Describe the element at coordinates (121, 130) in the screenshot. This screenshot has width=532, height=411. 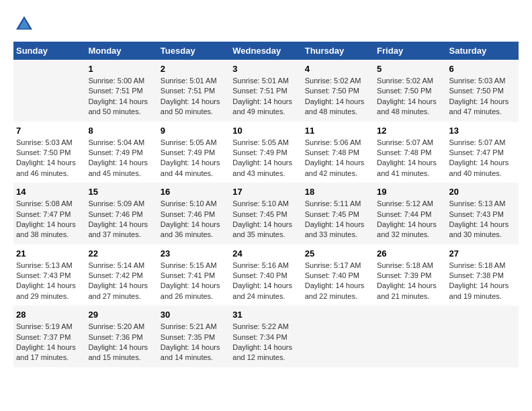
I see `day-number: 8` at that location.